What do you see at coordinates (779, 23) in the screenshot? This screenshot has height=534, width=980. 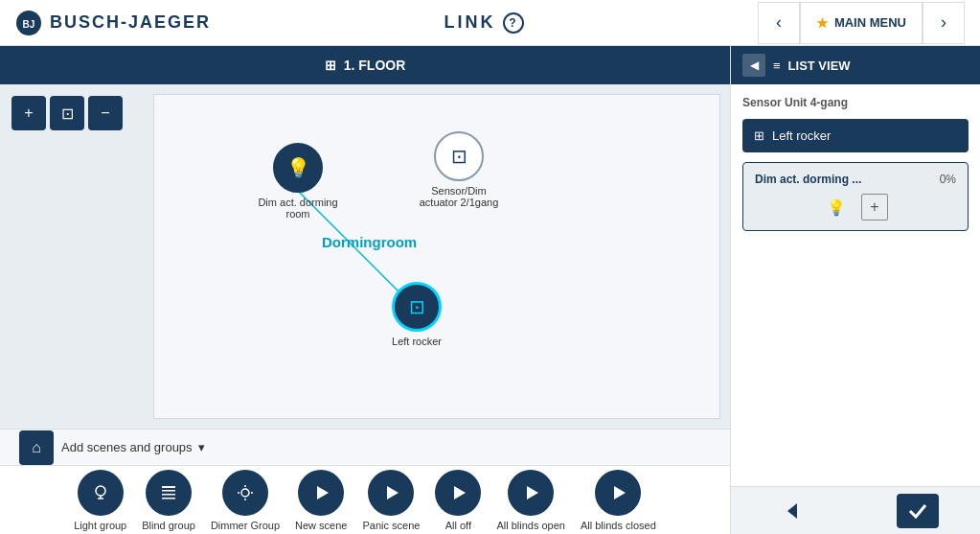 I see `nav-prev-button: ‹` at bounding box center [779, 23].